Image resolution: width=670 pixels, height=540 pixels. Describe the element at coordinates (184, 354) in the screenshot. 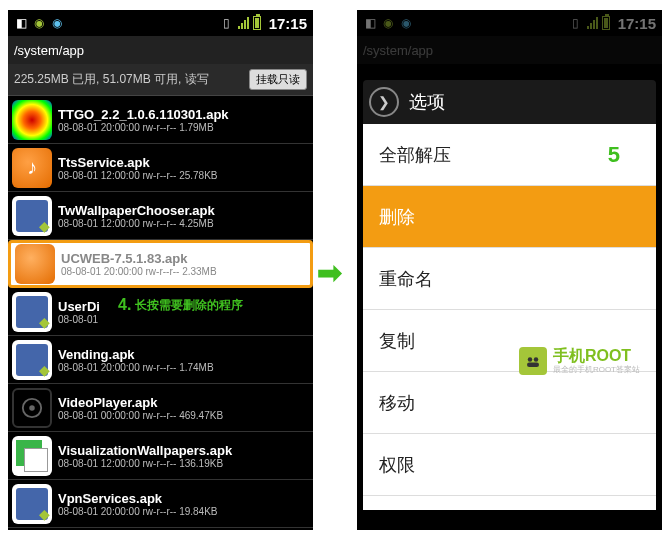

I see `file-name: Vending.apk` at that location.